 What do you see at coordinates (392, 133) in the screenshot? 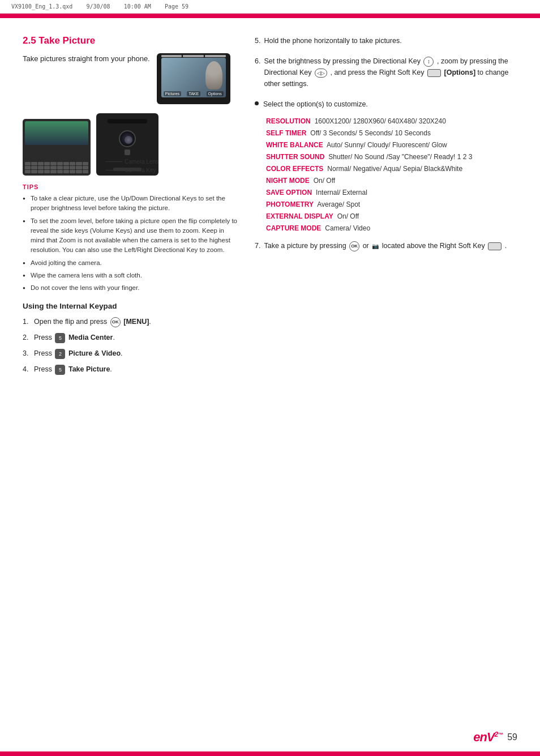
I see `setting-self-timer: SELF TIMER Off/ 3 Seconds/ 5 Seconds/ 10…` at bounding box center [392, 133].